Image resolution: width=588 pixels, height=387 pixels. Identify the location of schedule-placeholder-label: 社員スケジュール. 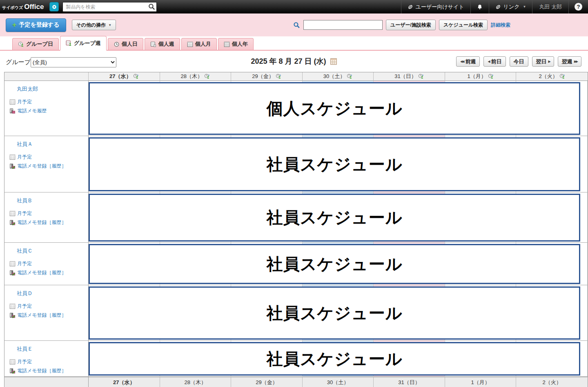
(335, 313).